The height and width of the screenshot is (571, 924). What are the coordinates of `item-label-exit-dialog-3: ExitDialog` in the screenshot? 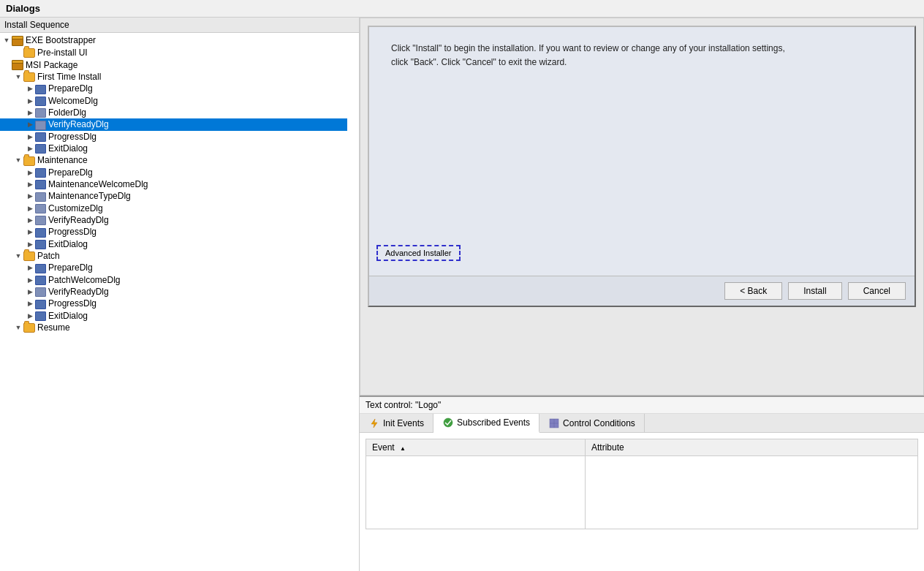 It's located at (68, 316).